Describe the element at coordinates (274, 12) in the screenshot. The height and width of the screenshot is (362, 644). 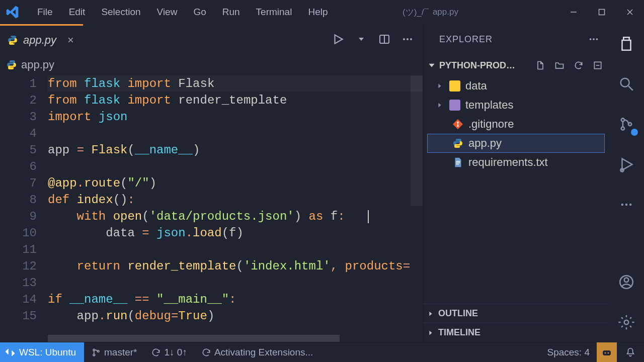
I see `menu-terminal: Terminal` at that location.